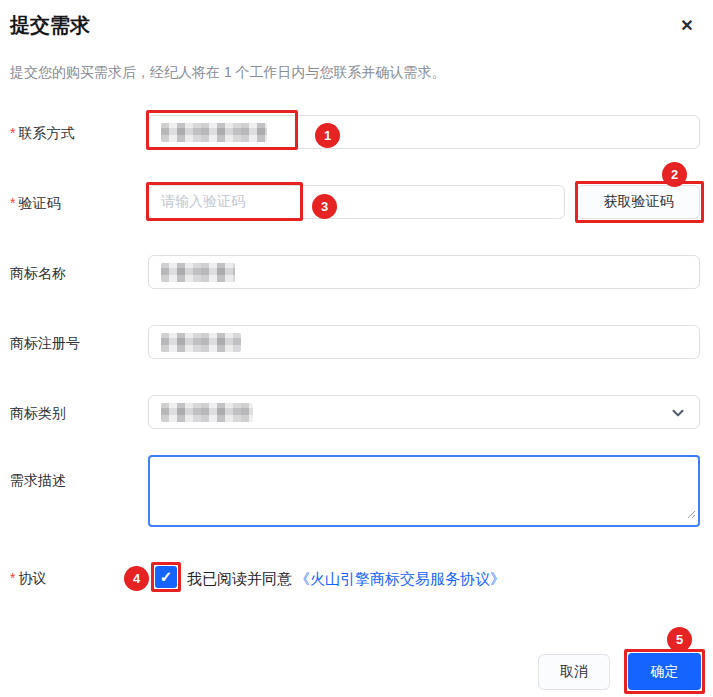  I want to click on annotation-badge-4: 4, so click(136, 578).